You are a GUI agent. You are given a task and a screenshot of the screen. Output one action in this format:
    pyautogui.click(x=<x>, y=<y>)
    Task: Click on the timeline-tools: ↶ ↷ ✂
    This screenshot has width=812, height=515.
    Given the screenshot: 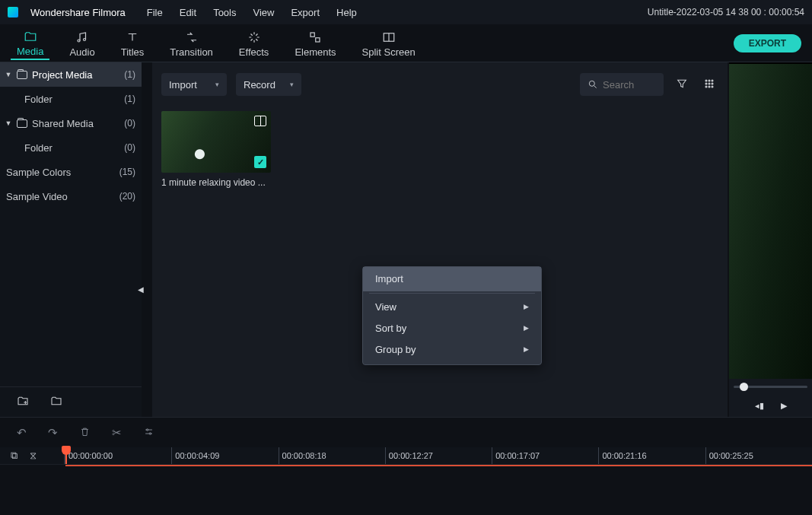 What is the action you would take?
    pyautogui.click(x=406, y=432)
    